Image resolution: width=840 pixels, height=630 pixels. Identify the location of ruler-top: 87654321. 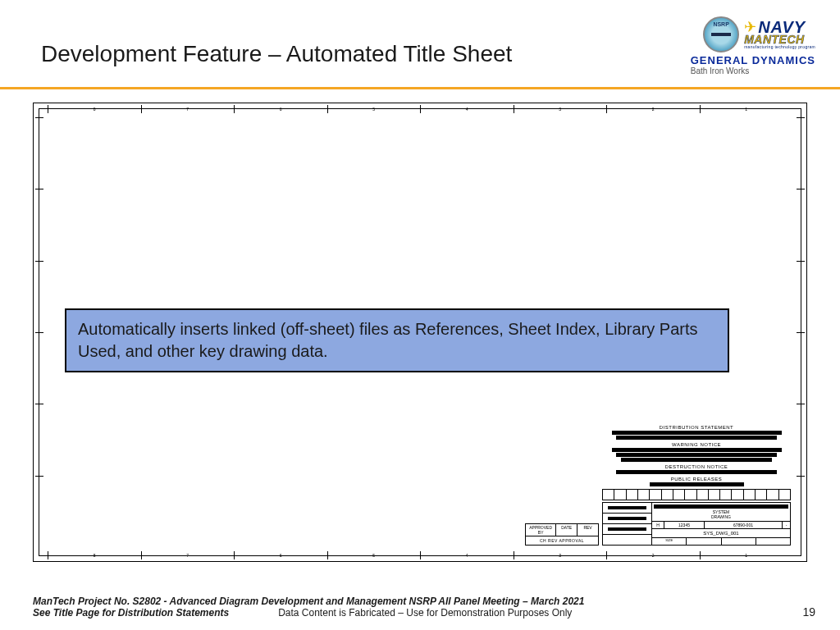
(420, 109).